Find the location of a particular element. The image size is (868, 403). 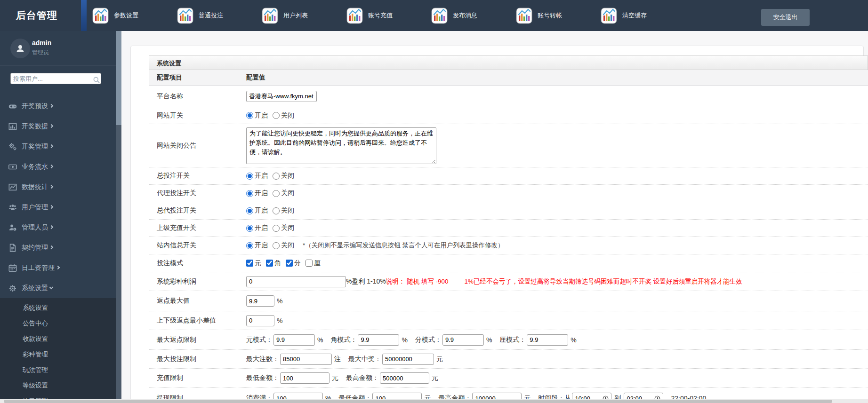

table-row-bet-mode: 投注模式元角分厘 is located at coordinates (508, 263).